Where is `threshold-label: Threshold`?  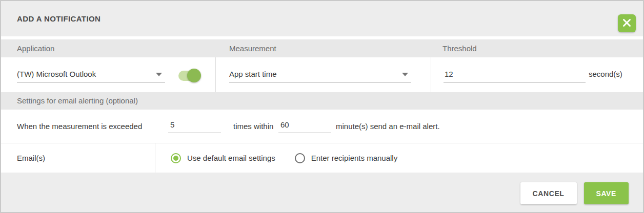
threshold-label: Threshold is located at coordinates (459, 48).